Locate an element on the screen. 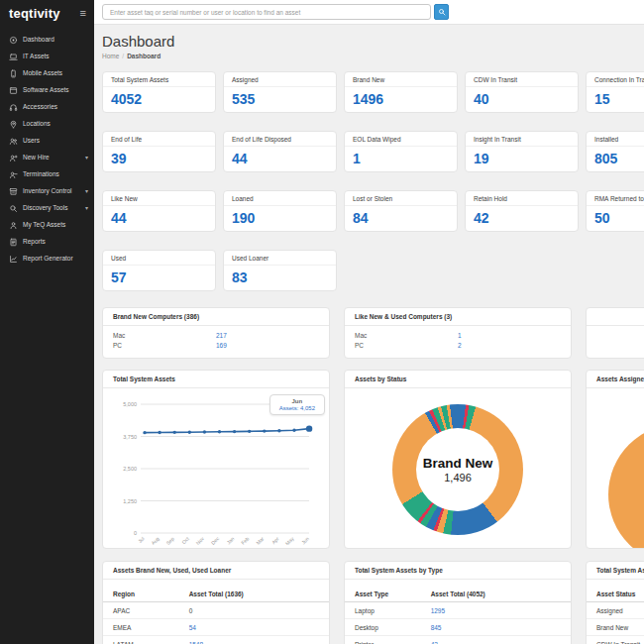 This screenshot has width=644, height=644. sidebar-item-reports: Reports is located at coordinates (48, 242).